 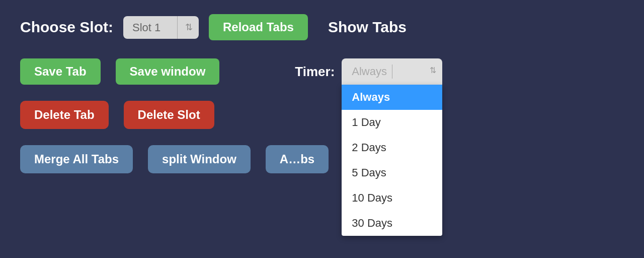 What do you see at coordinates (392, 72) in the screenshot?
I see `timer-select-wrapper: Always ⇅ Always 1 Day 2 Days 5 Days 10 D…` at bounding box center [392, 72].